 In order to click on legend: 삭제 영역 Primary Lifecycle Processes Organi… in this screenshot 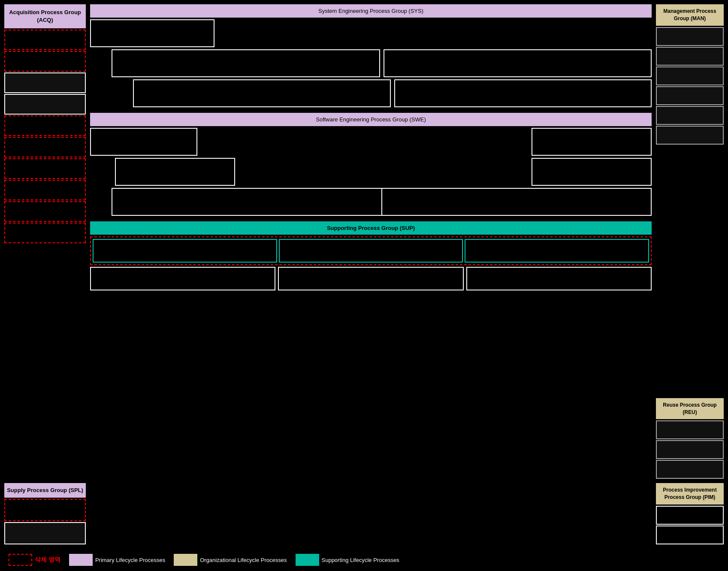, I will do `click(364, 560)`.